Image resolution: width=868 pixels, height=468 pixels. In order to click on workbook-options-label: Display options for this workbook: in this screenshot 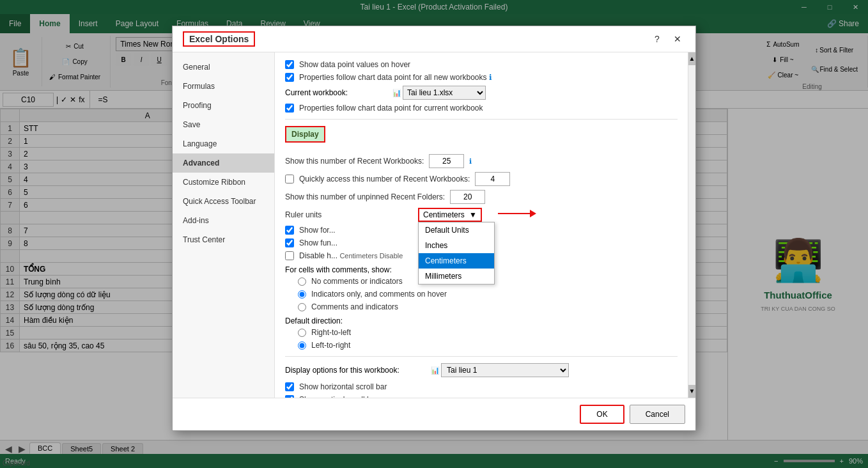, I will do `click(355, 370)`.